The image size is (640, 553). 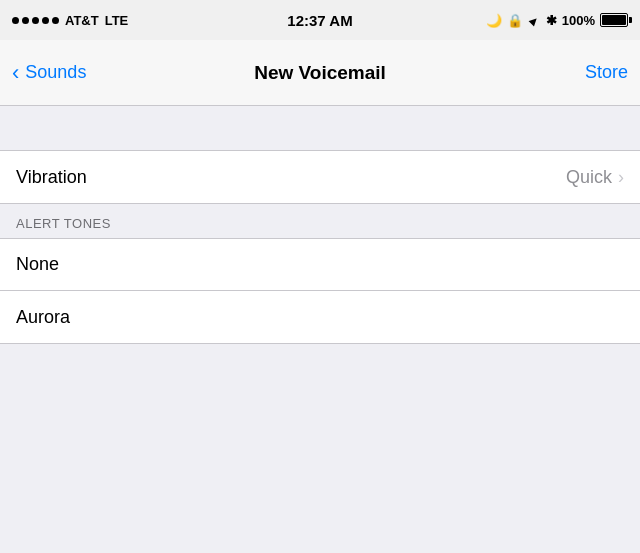 What do you see at coordinates (606, 72) in the screenshot?
I see `store-button: Store` at bounding box center [606, 72].